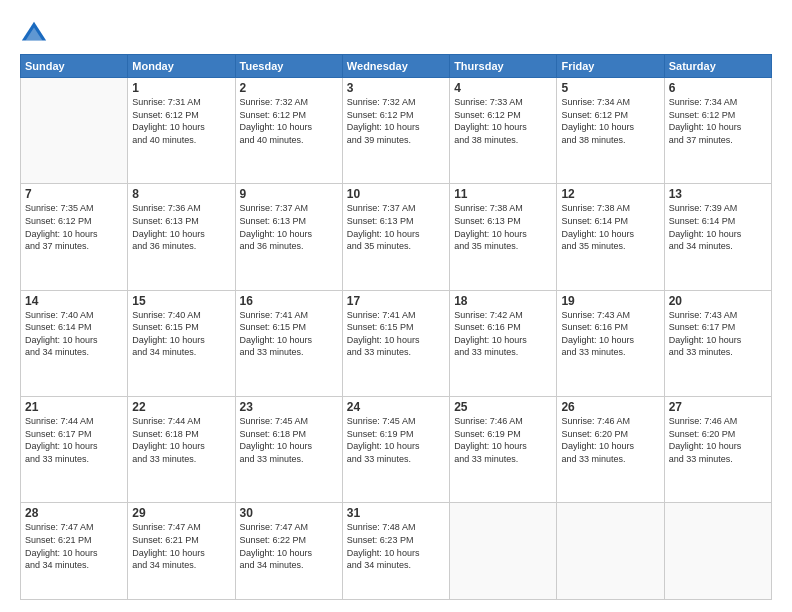 Image resolution: width=792 pixels, height=612 pixels. I want to click on calendar-cell: 2Sunrise: 7:32 AM Sunset: 6:12 PM Daylig…, so click(288, 131).